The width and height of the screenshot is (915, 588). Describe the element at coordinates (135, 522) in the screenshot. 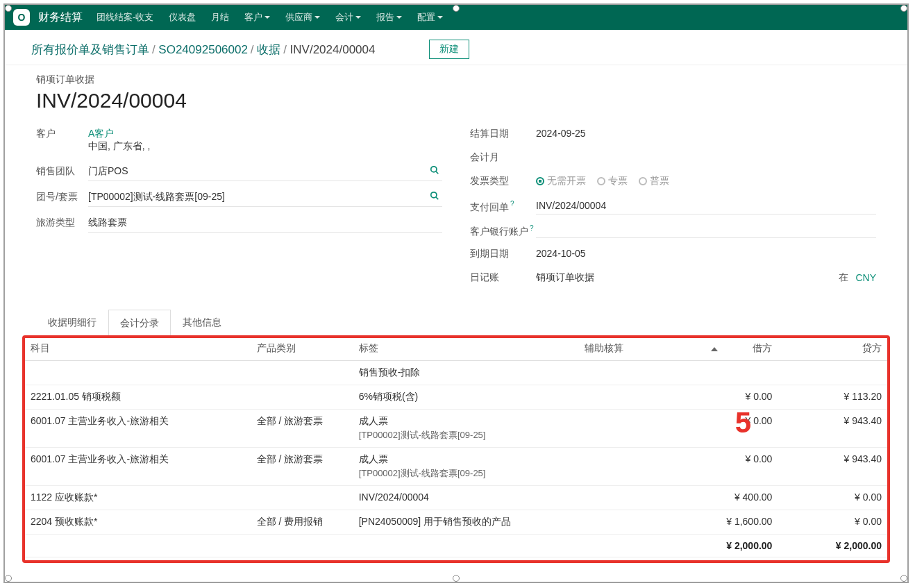

I see `cell-account: 2204 预收账款*` at that location.